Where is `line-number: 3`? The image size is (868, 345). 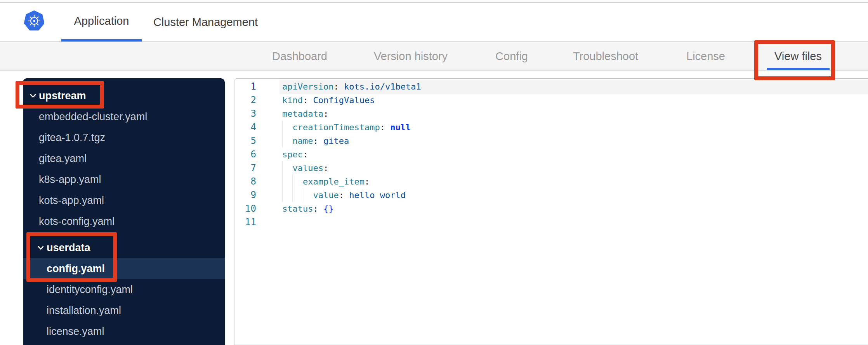 line-number: 3 is located at coordinates (245, 114).